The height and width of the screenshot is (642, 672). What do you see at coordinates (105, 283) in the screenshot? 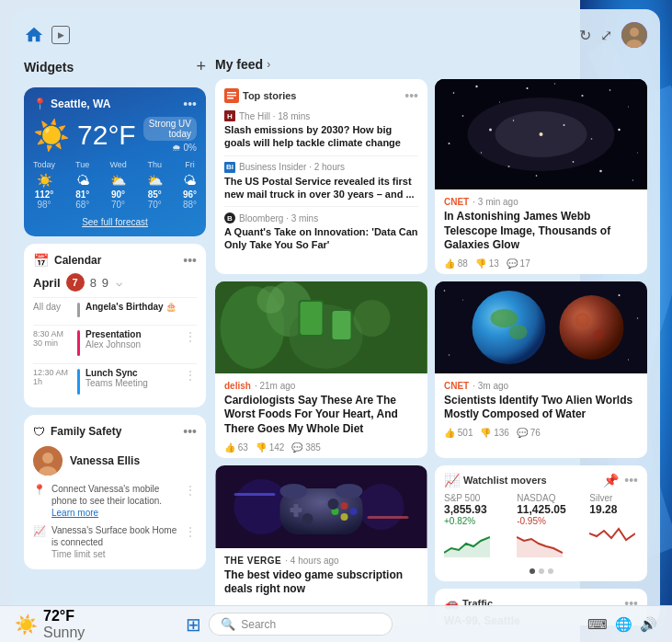
I see `next-day-2: 9` at bounding box center [105, 283].